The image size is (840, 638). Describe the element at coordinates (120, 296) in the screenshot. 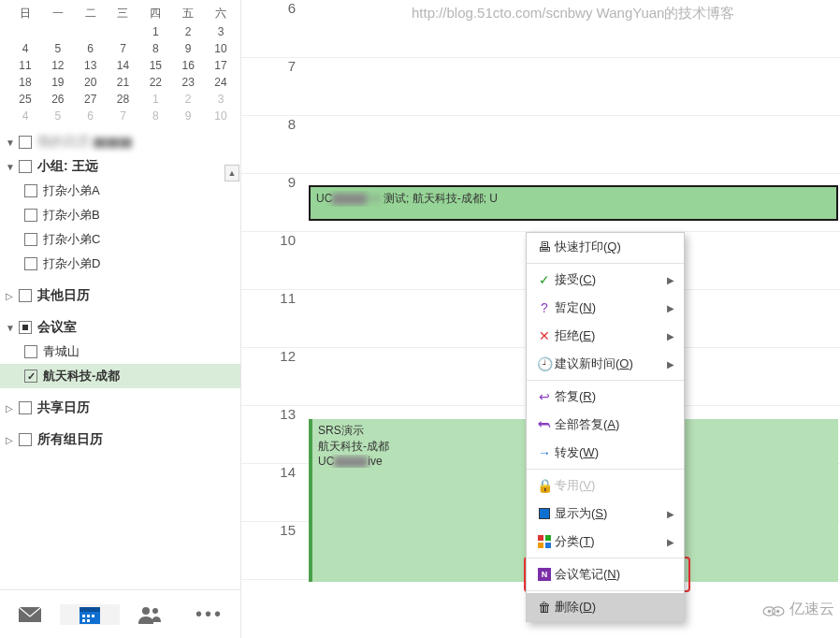

I see `other-calendar-group: ▷ 其他日历` at that location.